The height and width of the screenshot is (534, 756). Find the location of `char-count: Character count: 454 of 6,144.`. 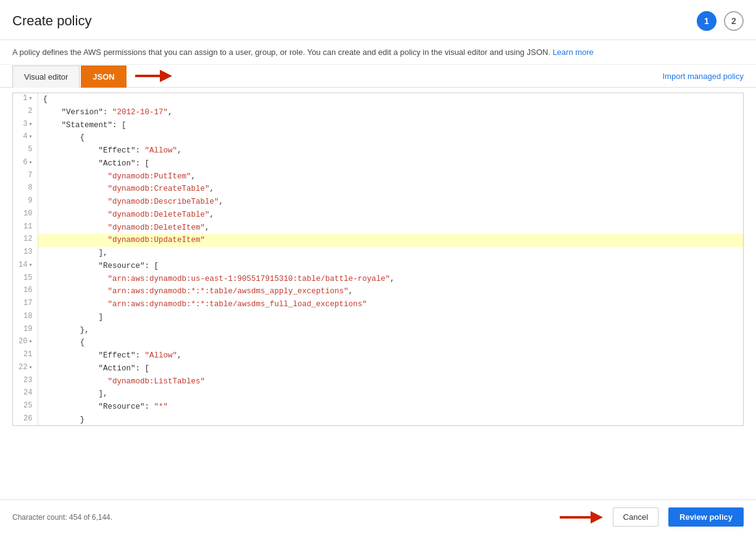

char-count: Character count: 454 of 6,144. is located at coordinates (62, 517).